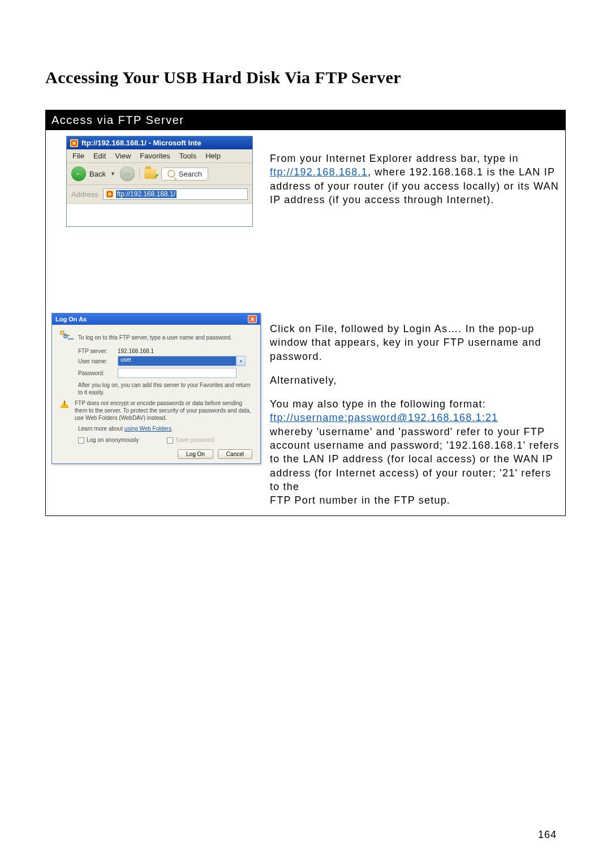 Image resolution: width=611 pixels, height=868 pixels. I want to click on instr2-p3: You may also type in the following forma…, so click(416, 452).